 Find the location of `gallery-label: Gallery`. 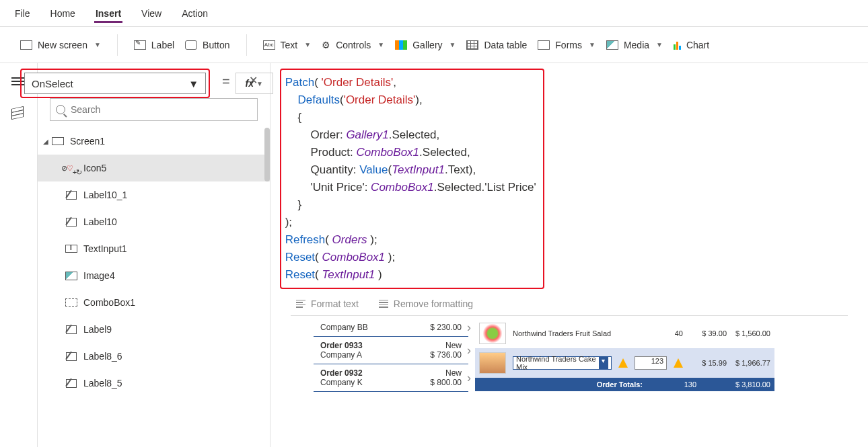

gallery-label: Gallery is located at coordinates (427, 45).